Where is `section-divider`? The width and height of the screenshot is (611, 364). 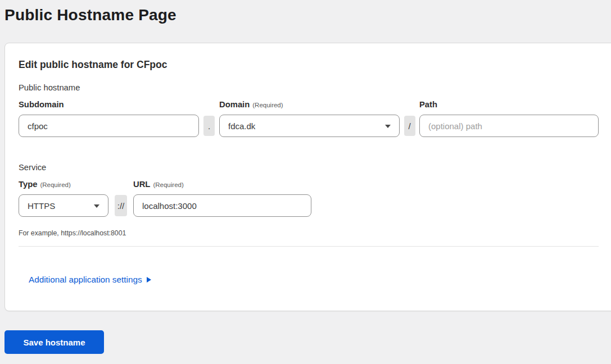
section-divider is located at coordinates (309, 246).